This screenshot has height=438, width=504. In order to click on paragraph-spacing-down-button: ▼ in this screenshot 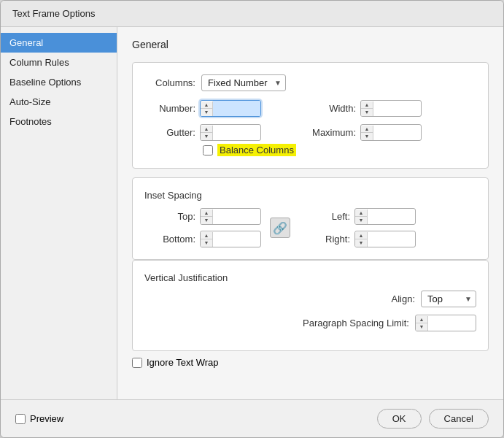, I will do `click(422, 327)`.